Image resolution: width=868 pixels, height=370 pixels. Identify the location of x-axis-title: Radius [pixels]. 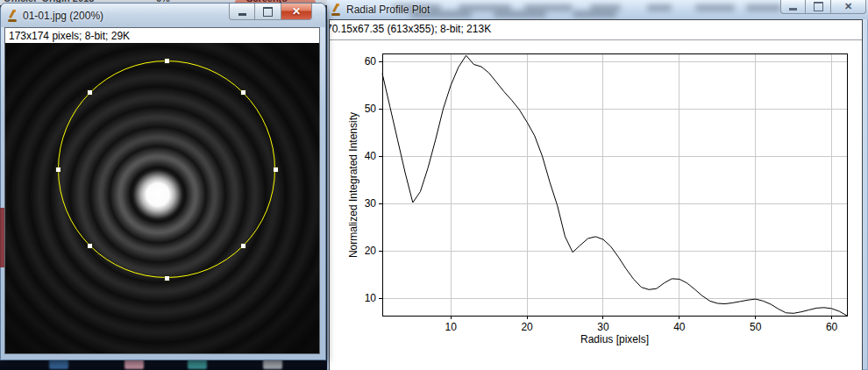
(615, 339).